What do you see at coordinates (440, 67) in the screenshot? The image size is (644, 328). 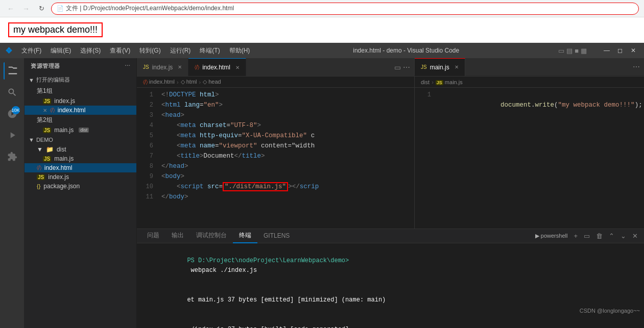 I see `tab-mainjs: JS main.js ✕` at bounding box center [440, 67].